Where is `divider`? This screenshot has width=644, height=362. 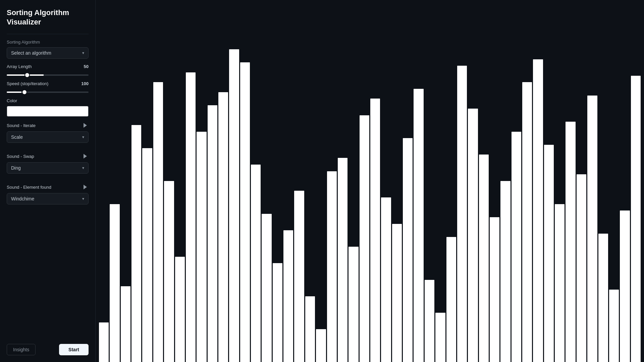
divider is located at coordinates (48, 34).